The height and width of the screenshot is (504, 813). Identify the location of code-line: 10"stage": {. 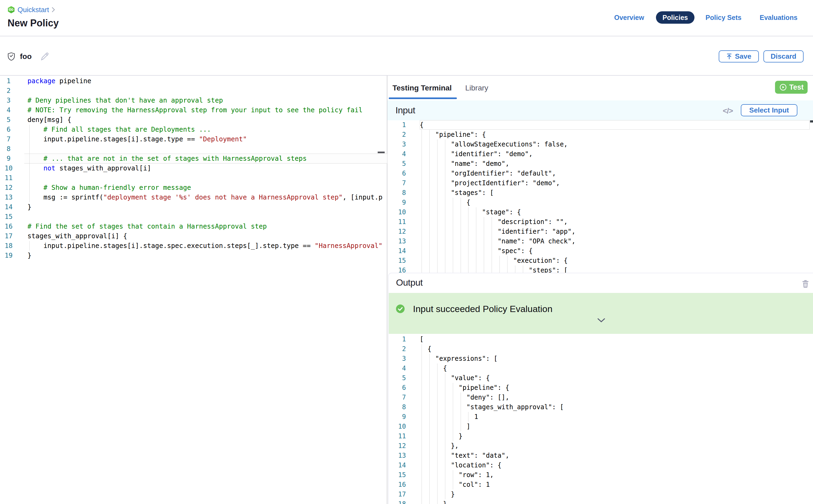
(600, 212).